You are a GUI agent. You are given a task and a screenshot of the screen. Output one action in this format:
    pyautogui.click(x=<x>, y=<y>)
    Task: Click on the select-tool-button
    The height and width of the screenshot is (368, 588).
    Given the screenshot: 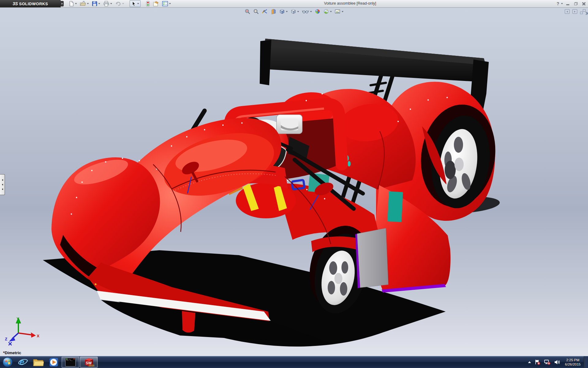 What is the action you would take?
    pyautogui.click(x=135, y=4)
    